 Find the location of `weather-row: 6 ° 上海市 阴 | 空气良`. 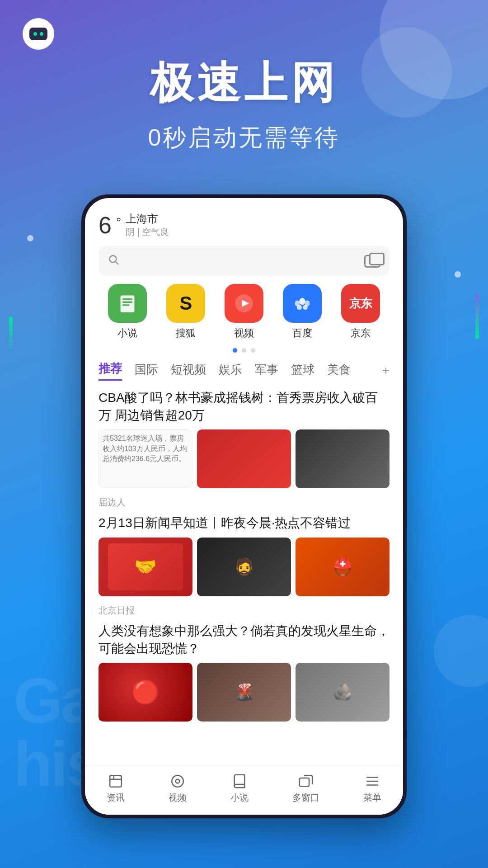

weather-row: 6 ° 上海市 阴 | 空气良 is located at coordinates (244, 225).